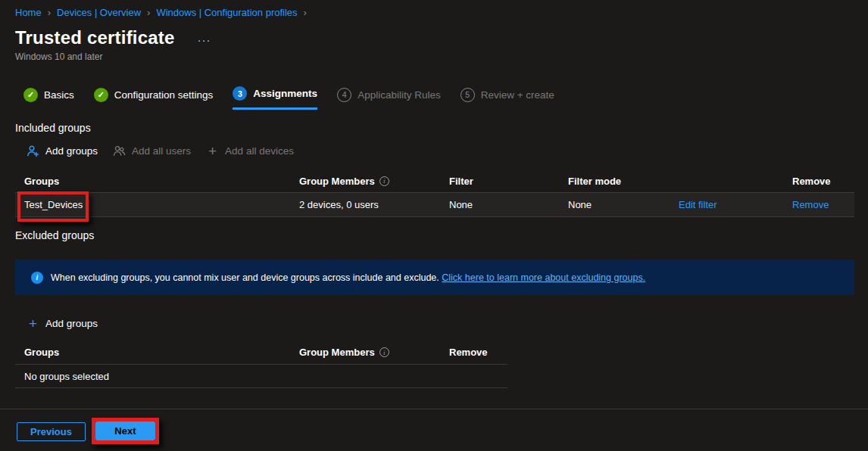 The width and height of the screenshot is (868, 451). What do you see at coordinates (344, 95) in the screenshot?
I see `step-number-badge: 4` at bounding box center [344, 95].